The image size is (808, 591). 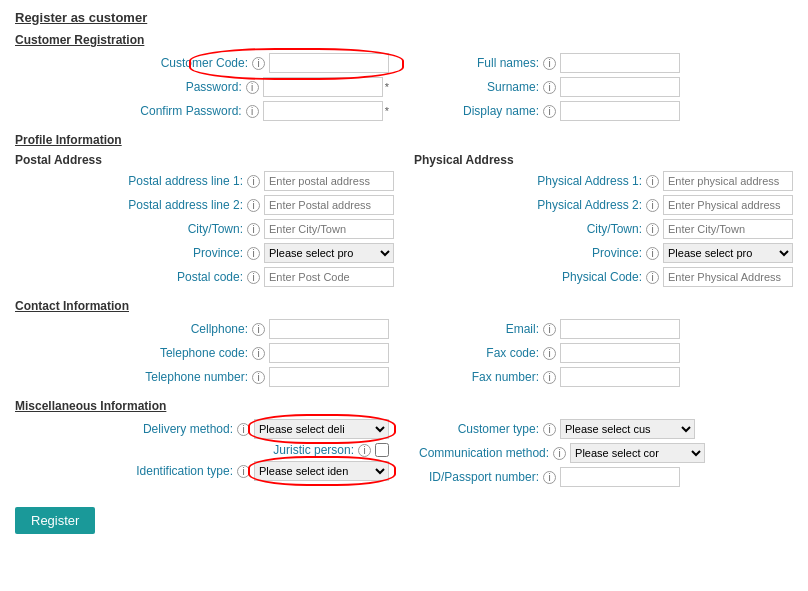 What do you see at coordinates (202, 377) in the screenshot?
I see `telephone-number-row: Telephone number: i` at bounding box center [202, 377].